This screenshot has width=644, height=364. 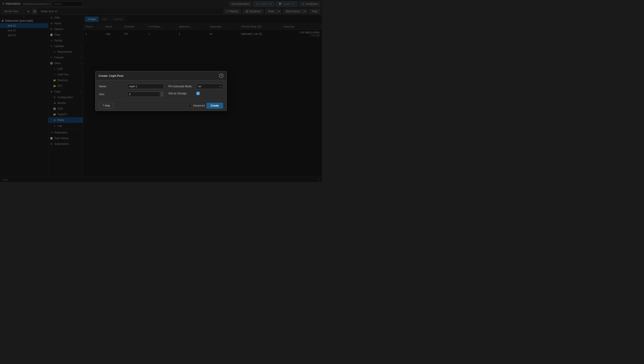 What do you see at coordinates (106, 106) in the screenshot?
I see `modal-help-button: ? Help` at bounding box center [106, 106].